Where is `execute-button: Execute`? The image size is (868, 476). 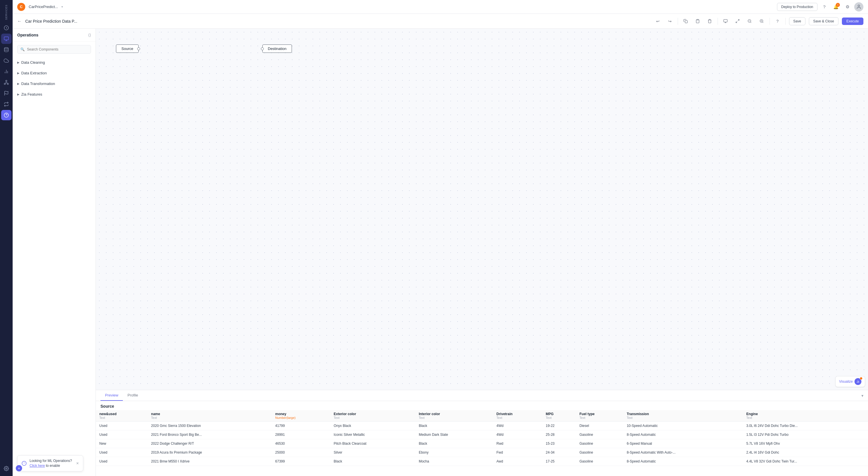 execute-button: Execute is located at coordinates (852, 21).